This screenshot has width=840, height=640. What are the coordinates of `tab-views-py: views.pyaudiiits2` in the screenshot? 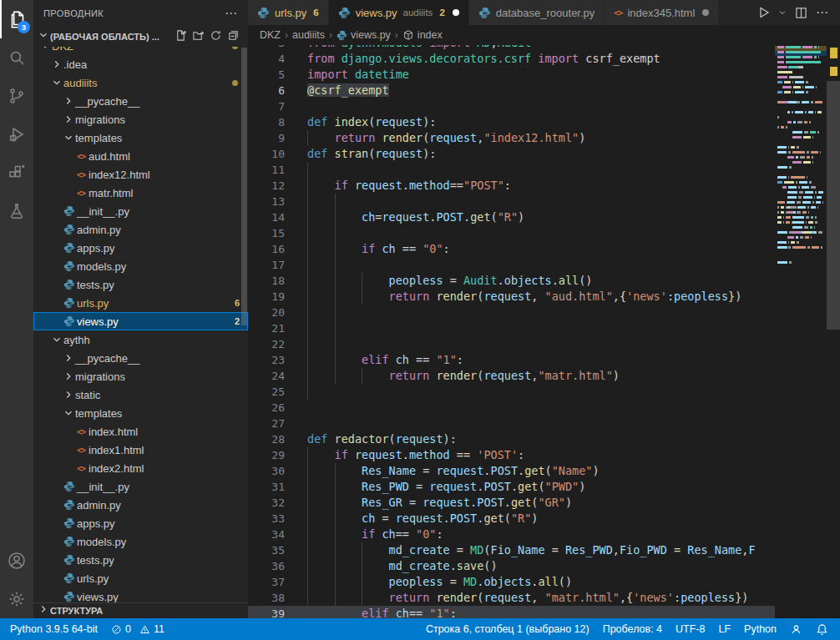 It's located at (399, 13).